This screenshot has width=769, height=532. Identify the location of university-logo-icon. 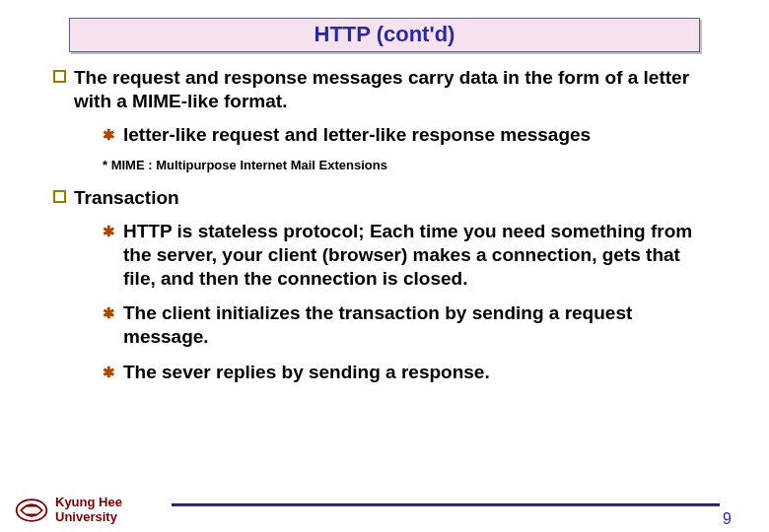
(32, 510).